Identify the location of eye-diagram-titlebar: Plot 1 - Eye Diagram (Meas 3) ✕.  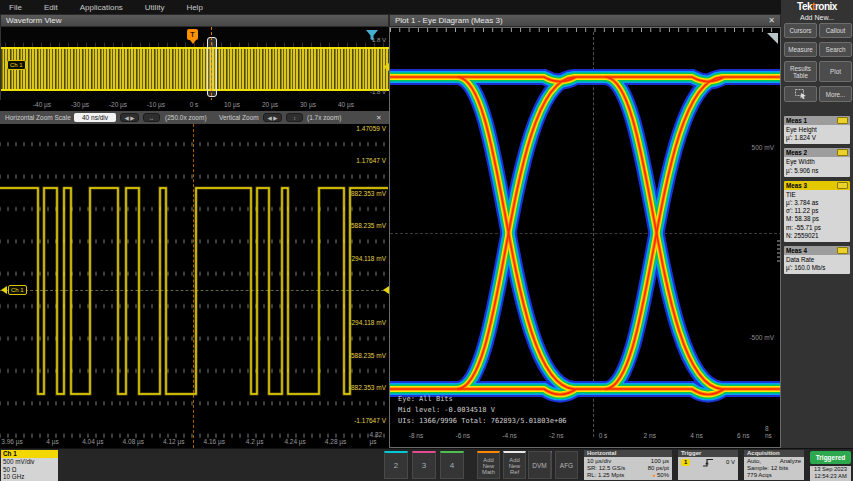
(585, 20).